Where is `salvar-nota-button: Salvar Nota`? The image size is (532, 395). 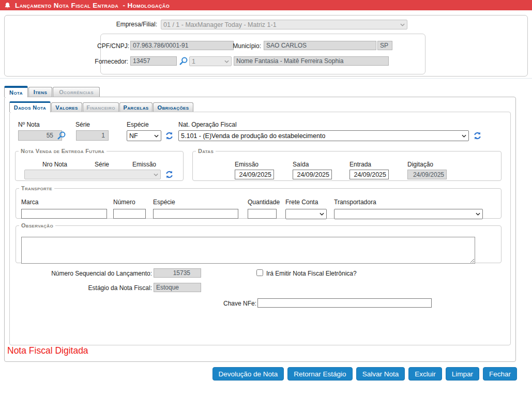
salvar-nota-button: Salvar Nota is located at coordinates (381, 374).